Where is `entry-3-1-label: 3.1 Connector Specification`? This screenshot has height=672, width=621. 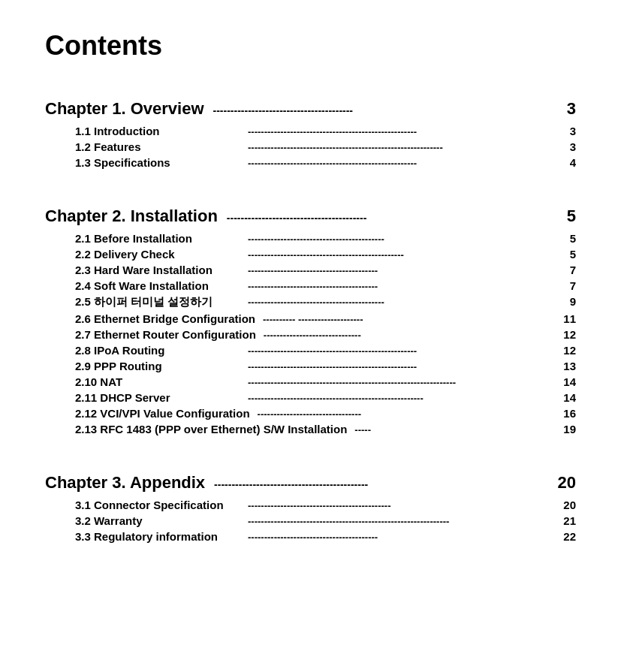 entry-3-1-label: 3.1 Connector Specification is located at coordinates (158, 505).